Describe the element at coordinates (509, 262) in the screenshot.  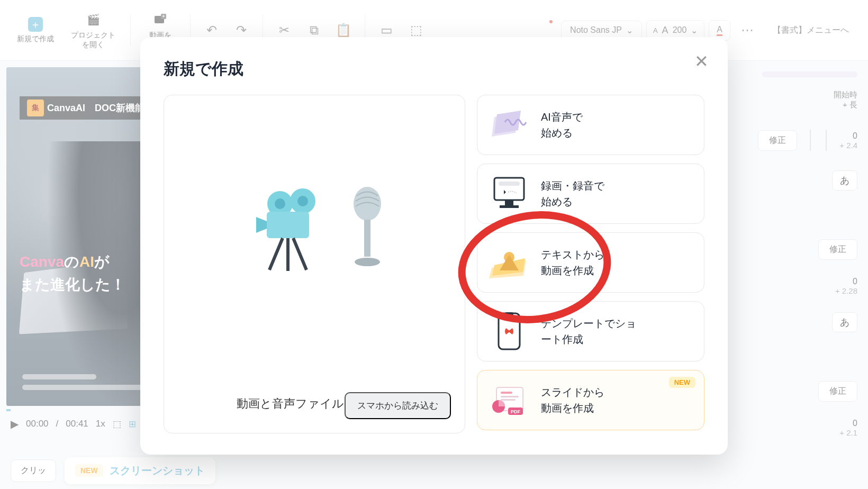
I see `text-video-icon` at that location.